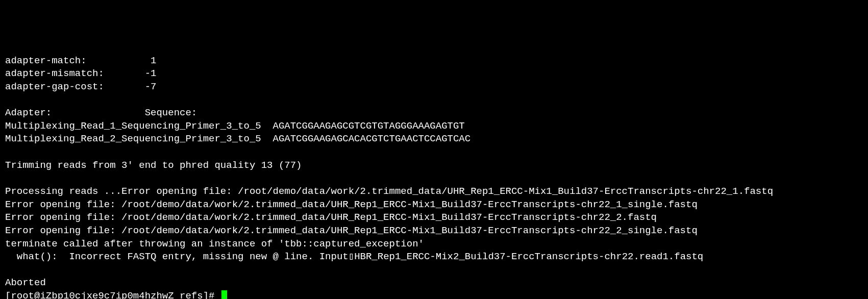 The image size is (868, 299). Describe the element at coordinates (81, 73) in the screenshot. I see `output-line: adapter-mismatch: -1` at that location.